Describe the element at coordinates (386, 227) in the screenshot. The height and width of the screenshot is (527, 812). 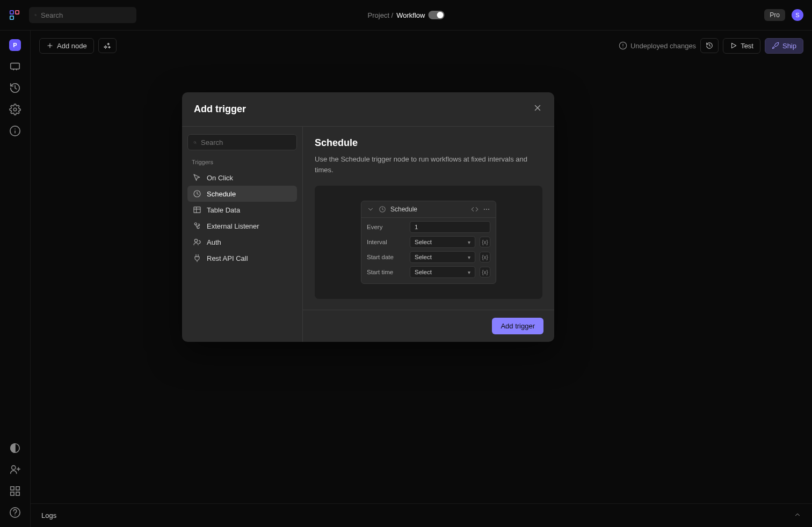
I see `every-label: Every` at that location.